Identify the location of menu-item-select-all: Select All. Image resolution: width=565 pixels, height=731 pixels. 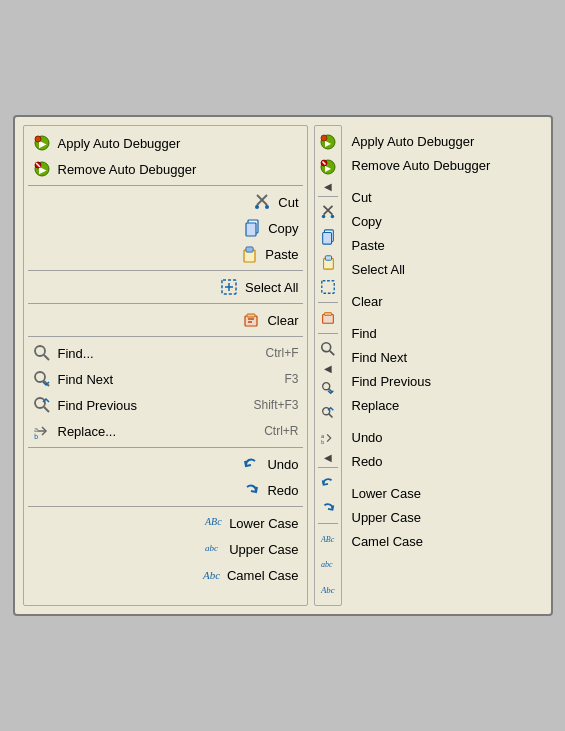
(166, 287).